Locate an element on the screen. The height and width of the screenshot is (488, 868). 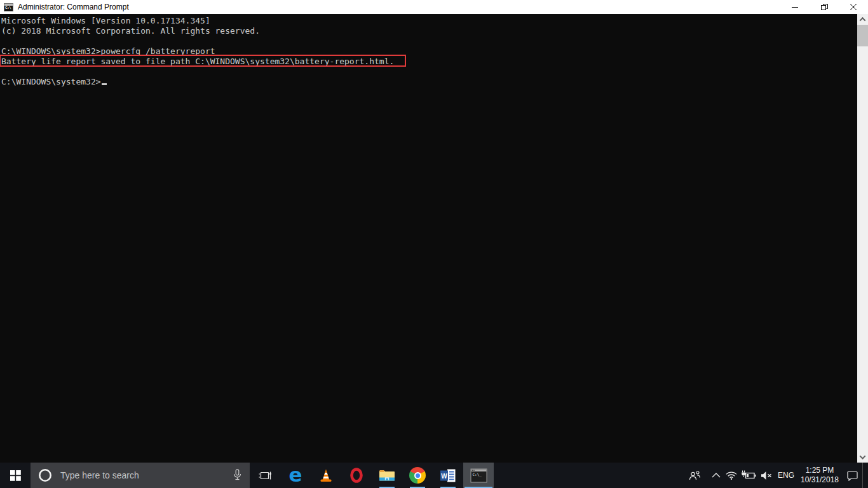
restore-button is located at coordinates (824, 7).